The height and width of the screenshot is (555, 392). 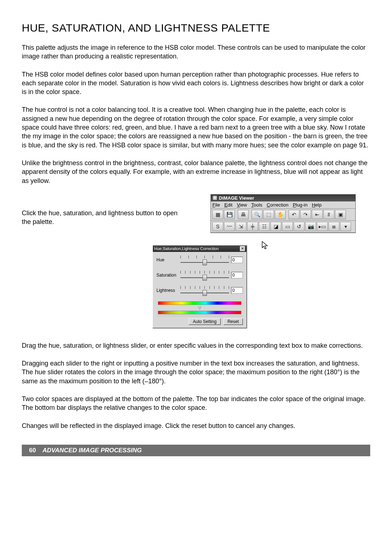 I want to click on toolbar-row-1: ▦ 💾 🖶 🔍 ⬚ ✋ ↶ ↷ ⇤ ⥯ ▣, so click(x=283, y=215).